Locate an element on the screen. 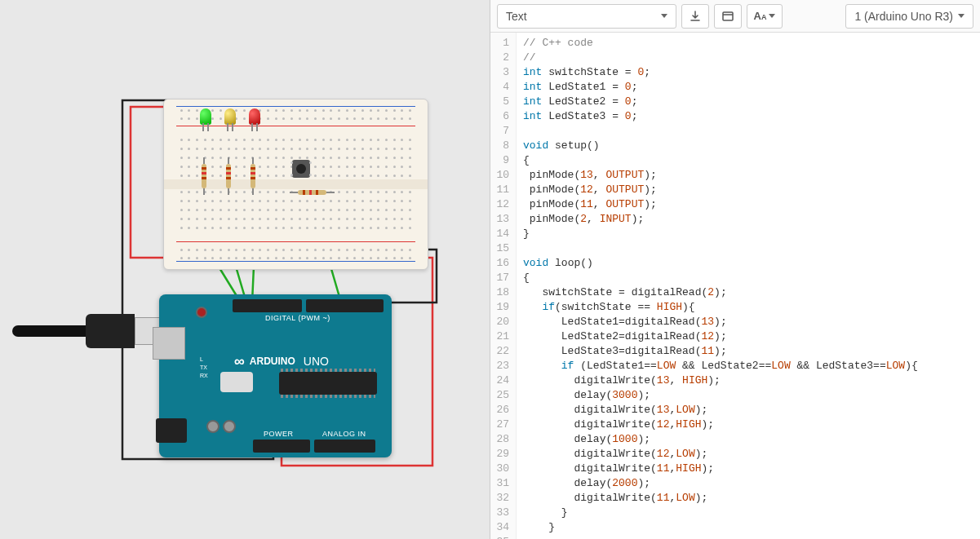  arduino-atmega-chip is located at coordinates (328, 383).